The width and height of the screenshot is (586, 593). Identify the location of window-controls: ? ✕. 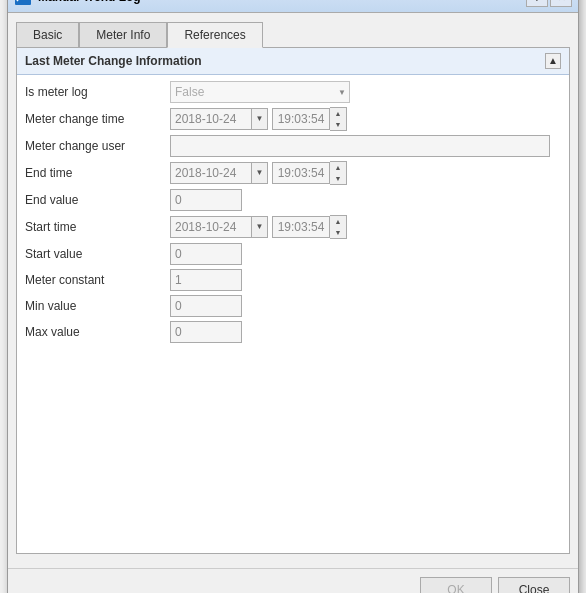
(549, 4).